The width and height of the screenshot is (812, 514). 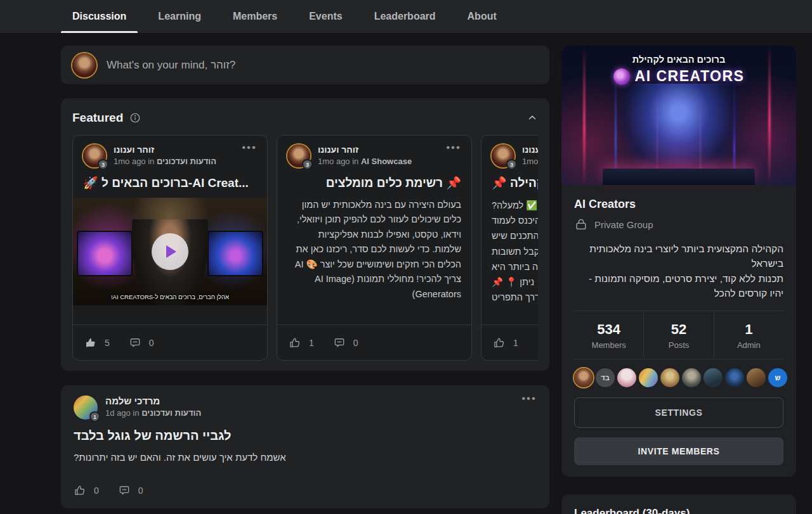 I want to click on post-title: קהילה 📌, so click(x=510, y=183).